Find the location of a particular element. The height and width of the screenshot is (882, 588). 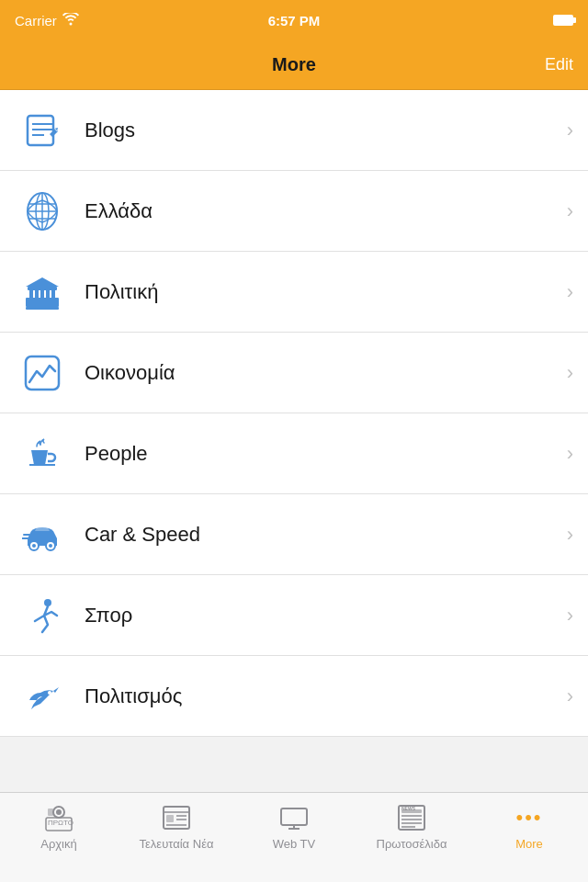

webtv-icon is located at coordinates (294, 818).